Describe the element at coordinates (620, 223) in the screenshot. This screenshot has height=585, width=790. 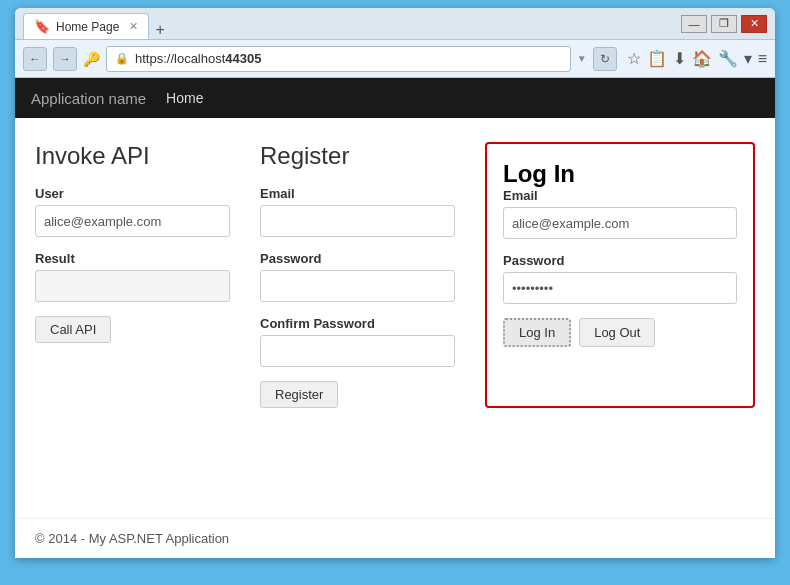
I see `login-email-input` at that location.